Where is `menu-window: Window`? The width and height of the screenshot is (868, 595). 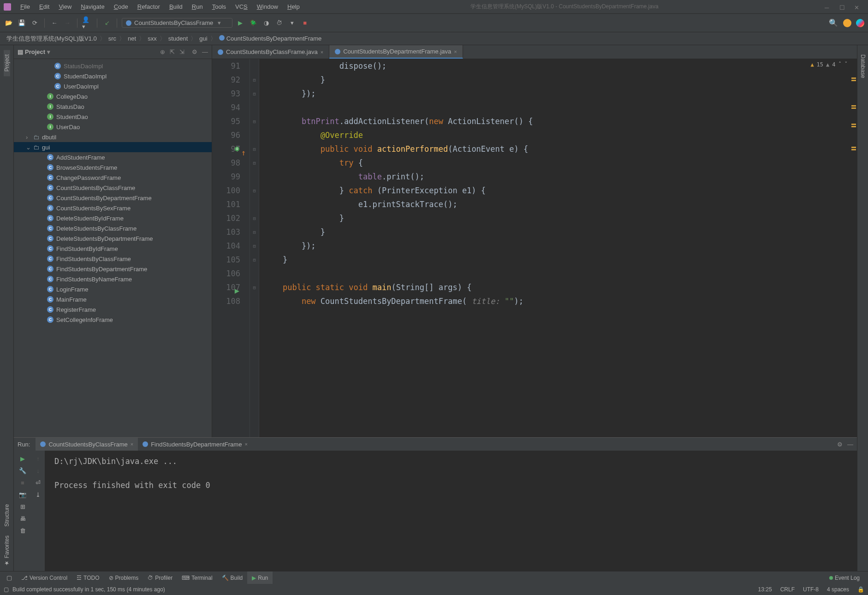 menu-window: Window is located at coordinates (268, 6).